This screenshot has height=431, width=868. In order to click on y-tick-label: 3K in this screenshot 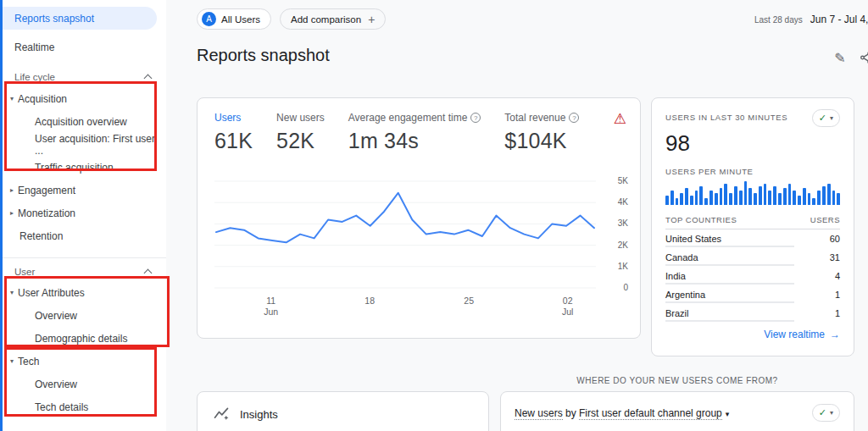, I will do `click(623, 224)`.